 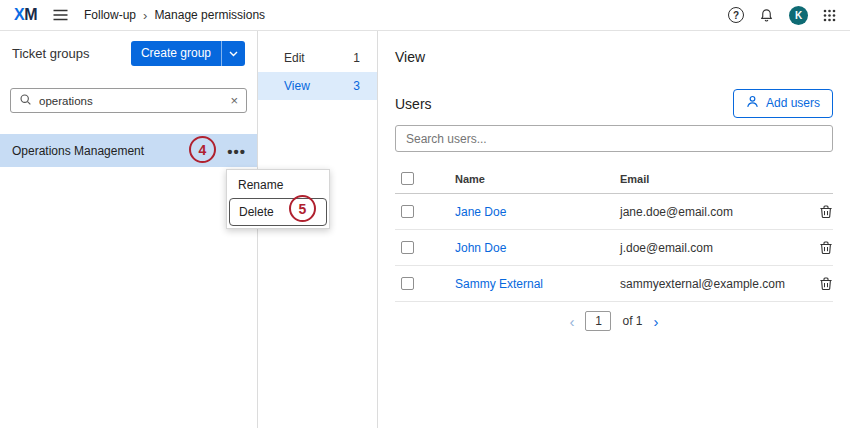 I want to click on notifications-bell-icon, so click(x=766, y=16).